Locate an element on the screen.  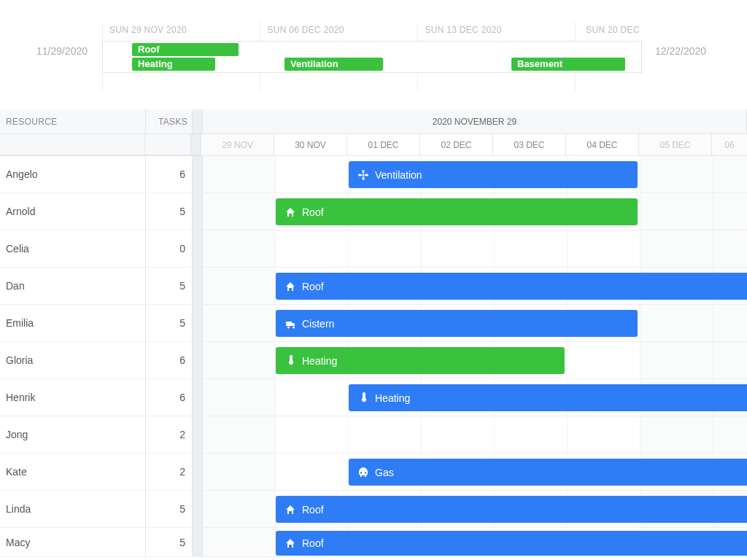
overview-tick-label: SUN 06 DEC 2020 is located at coordinates (305, 30).